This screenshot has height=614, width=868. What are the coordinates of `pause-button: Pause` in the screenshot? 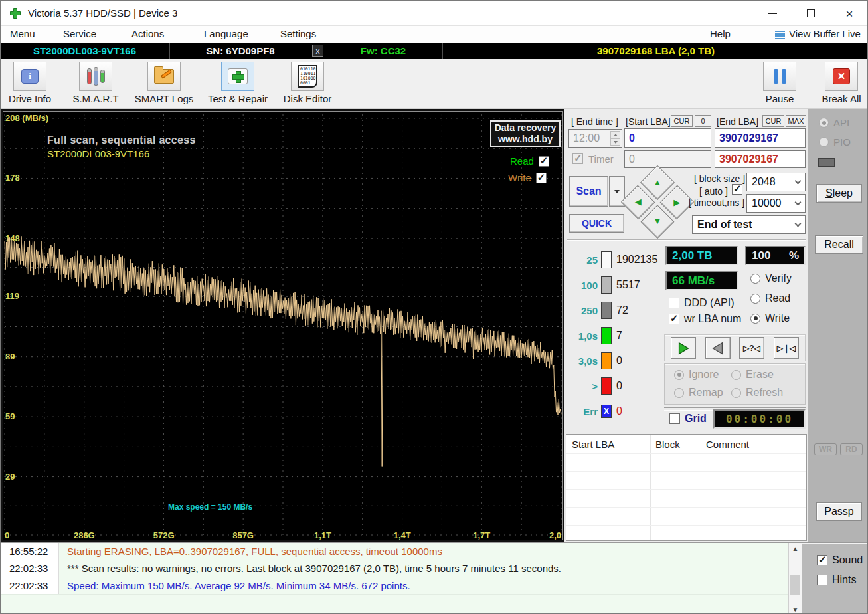 It's located at (780, 84).